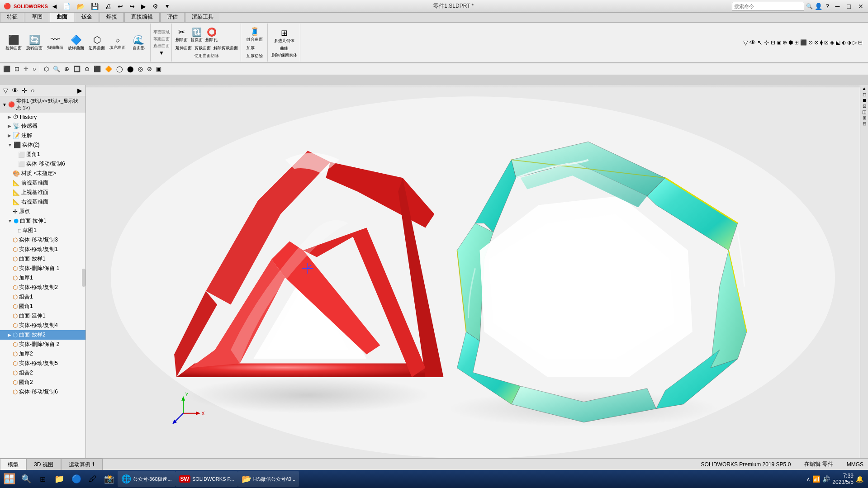 This screenshot has width=868, height=488. What do you see at coordinates (43, 221) in the screenshot?
I see `tree-item-surface-extrude1: ▼ ⬢ 曲面-拉伸1` at bounding box center [43, 221].